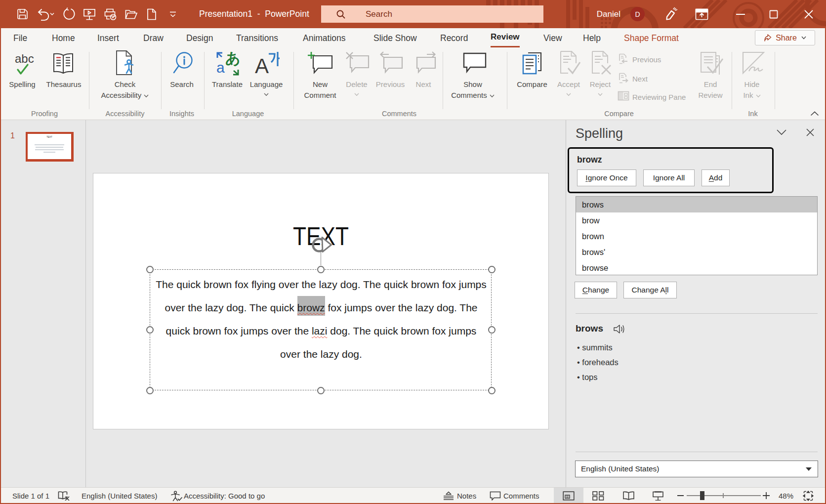 Image resolution: width=826 pixels, height=504 pixels. I want to click on svg-text: abc, so click(25, 58).